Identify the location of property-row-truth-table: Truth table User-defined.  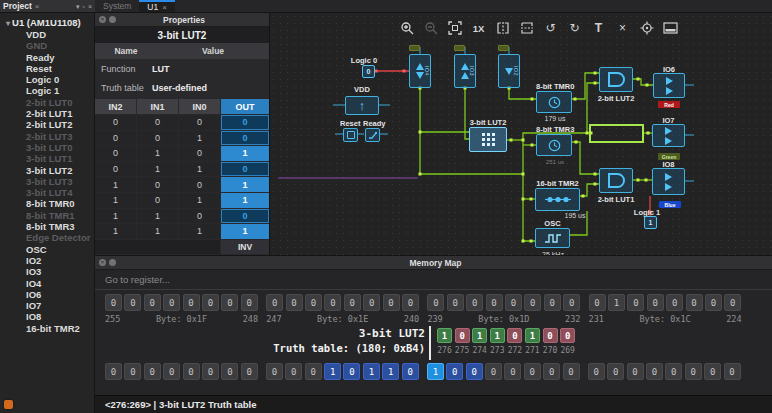
(182, 88).